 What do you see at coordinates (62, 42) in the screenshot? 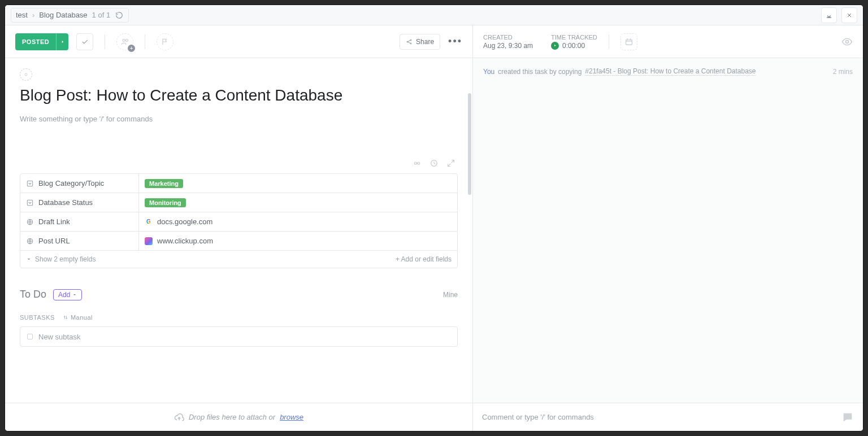
I see `status-next-button` at bounding box center [62, 42].